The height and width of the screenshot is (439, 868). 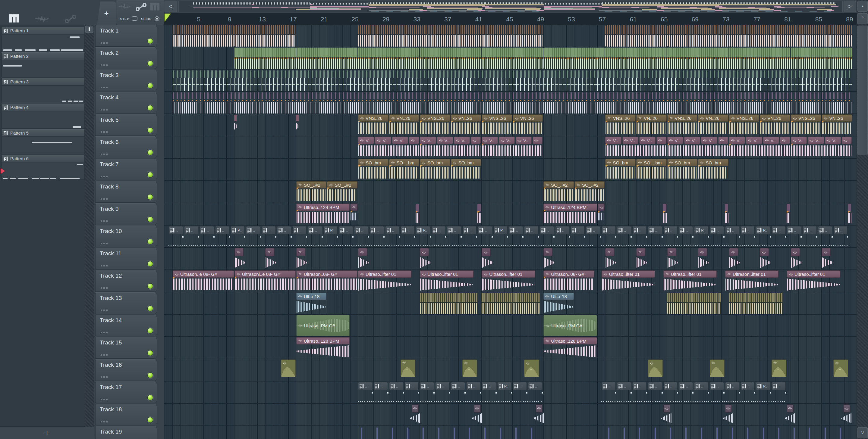 What do you see at coordinates (43, 82) in the screenshot?
I see `pattern-item-header: Pattern 3` at bounding box center [43, 82].